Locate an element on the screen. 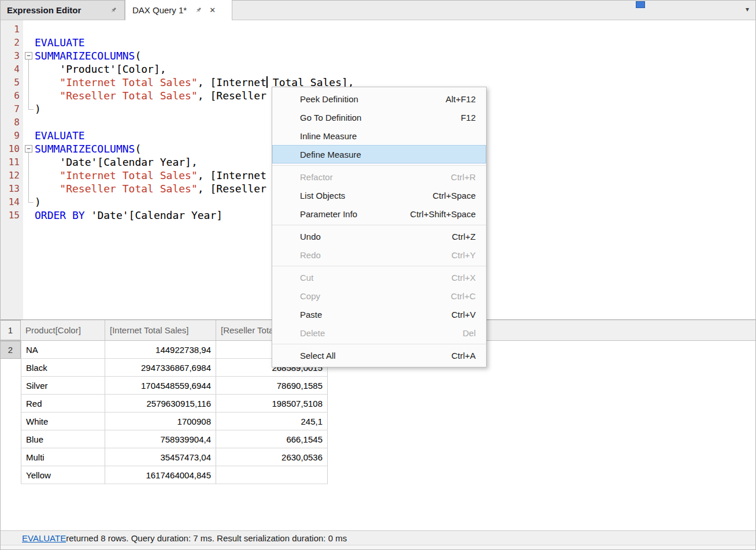 The image size is (756, 550). table-cell: 1617464004,845 is located at coordinates (161, 475).